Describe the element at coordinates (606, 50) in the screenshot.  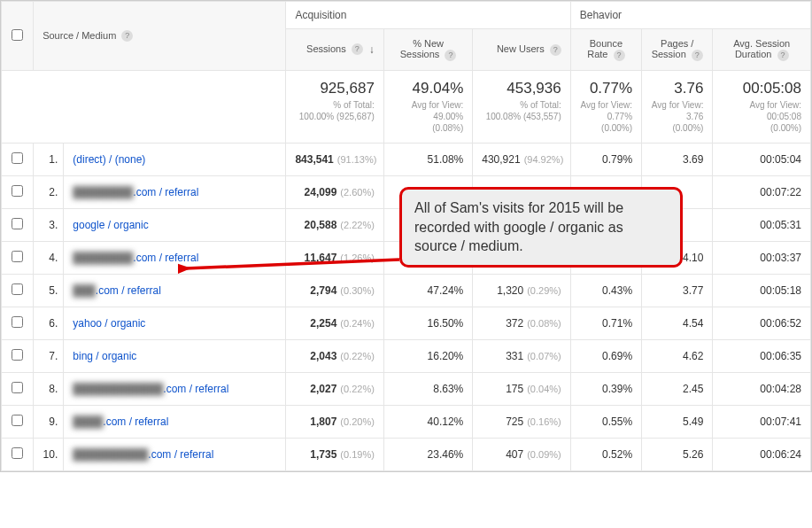
I see `col-bounce-rate: Bounce Rate ?` at that location.